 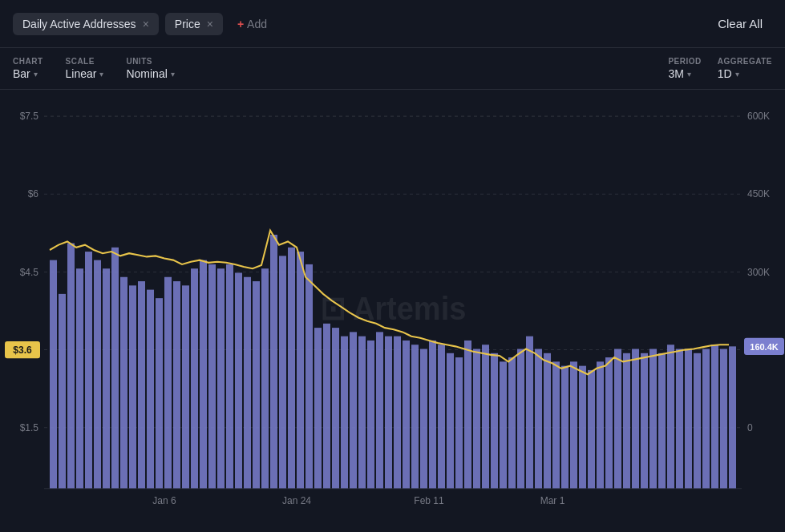 What do you see at coordinates (428, 500) in the screenshot?
I see `svg-text: Feb 11` at bounding box center [428, 500].